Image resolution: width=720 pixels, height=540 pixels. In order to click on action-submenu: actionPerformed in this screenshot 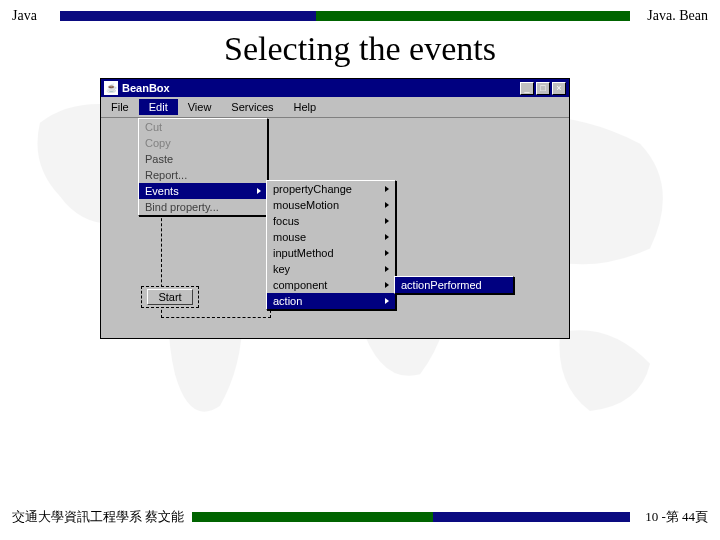, I will do `click(454, 285)`.